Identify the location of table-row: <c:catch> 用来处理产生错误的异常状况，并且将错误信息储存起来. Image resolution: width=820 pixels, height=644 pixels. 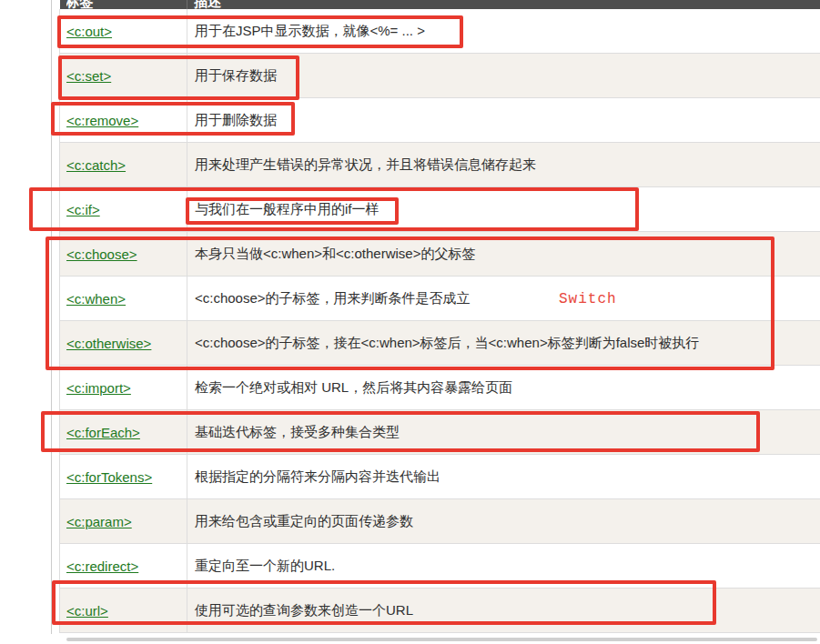
(440, 166).